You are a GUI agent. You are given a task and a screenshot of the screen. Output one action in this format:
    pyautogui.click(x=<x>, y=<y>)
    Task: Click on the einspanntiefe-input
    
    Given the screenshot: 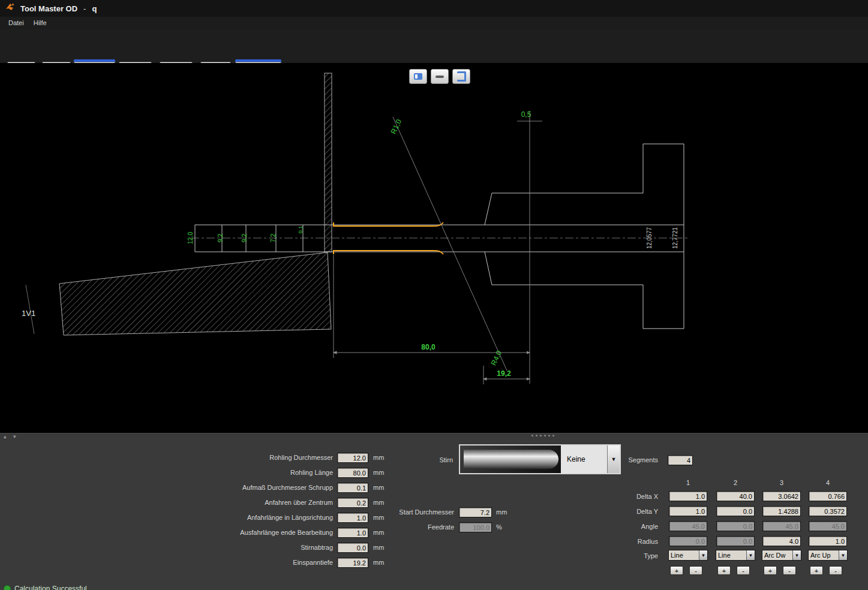 What is the action you would take?
    pyautogui.click(x=353, y=562)
    